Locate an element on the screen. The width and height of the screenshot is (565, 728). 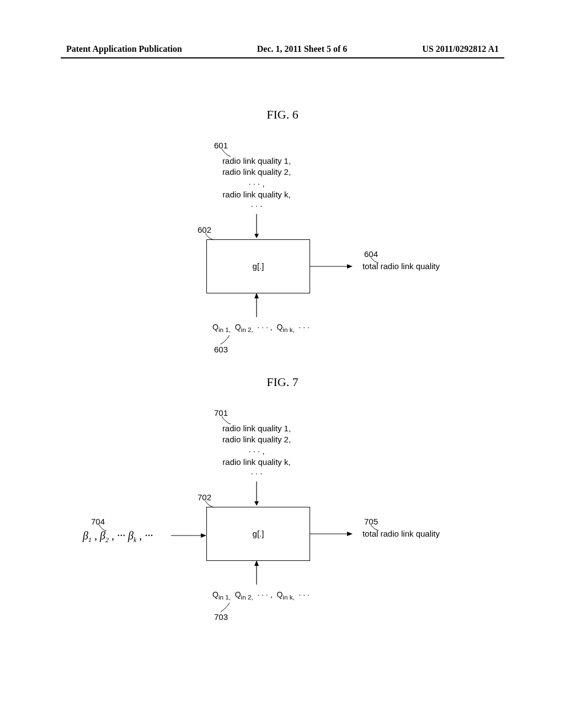
fig6-gbox: g[.] is located at coordinates (258, 266).